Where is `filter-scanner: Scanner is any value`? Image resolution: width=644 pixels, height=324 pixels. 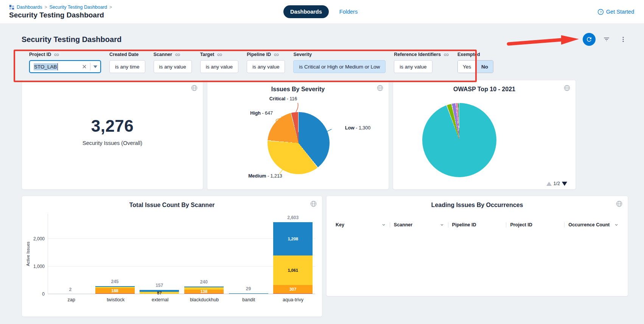 filter-scanner: Scanner is any value is located at coordinates (173, 62).